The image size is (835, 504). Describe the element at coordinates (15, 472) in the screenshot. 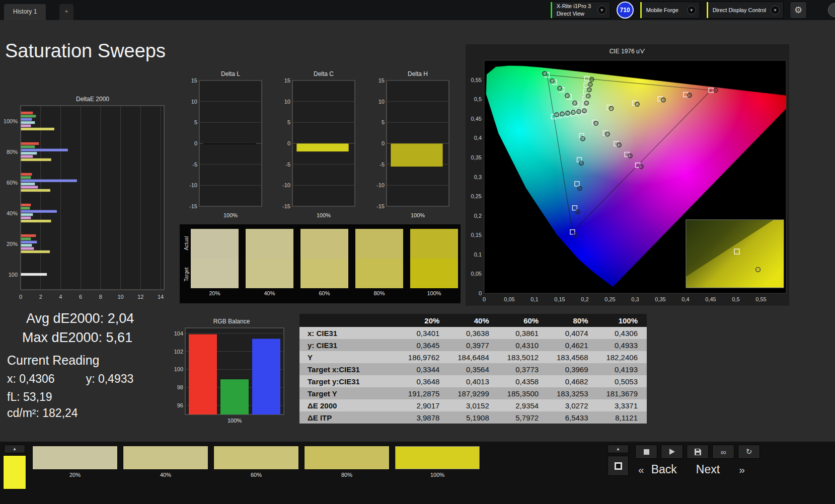

I see `current-color-swatch` at that location.